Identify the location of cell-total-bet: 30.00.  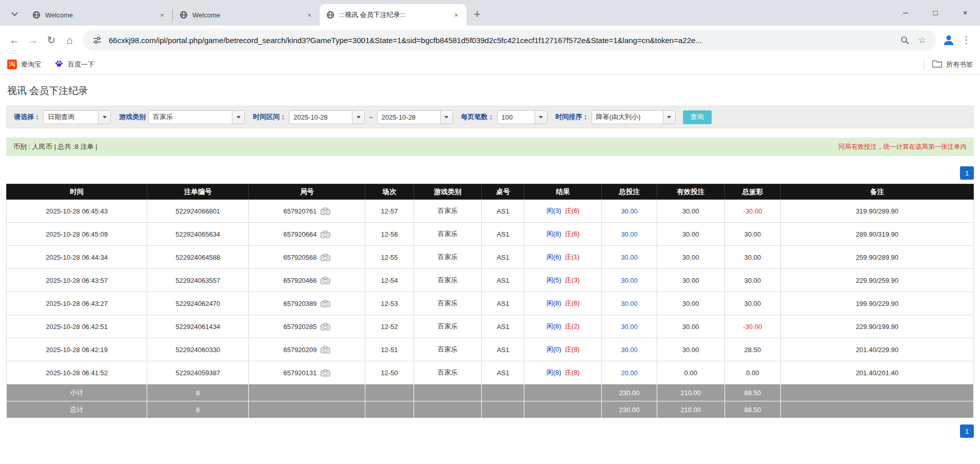
(629, 326).